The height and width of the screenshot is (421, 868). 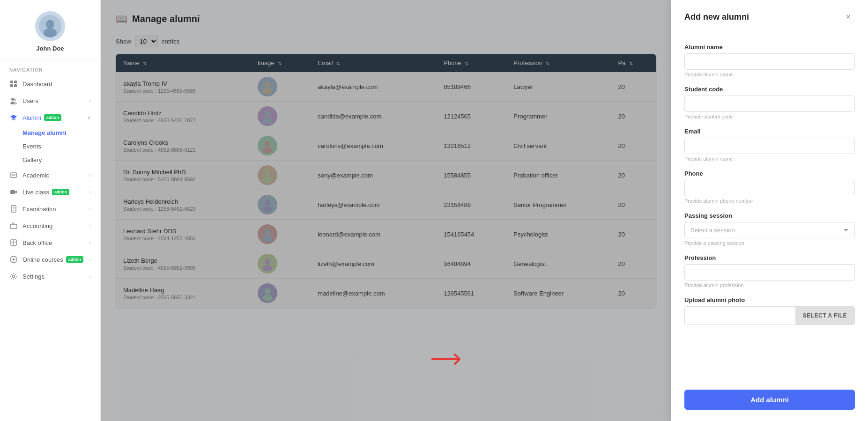 What do you see at coordinates (770, 273) in the screenshot?
I see `profession-input` at bounding box center [770, 273].